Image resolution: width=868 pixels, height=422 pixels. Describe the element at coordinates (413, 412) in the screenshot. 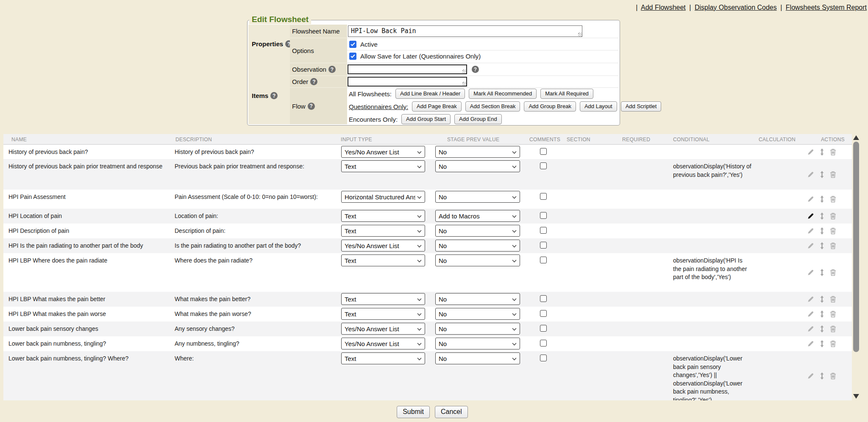

I see `submit-button: Submit` at that location.